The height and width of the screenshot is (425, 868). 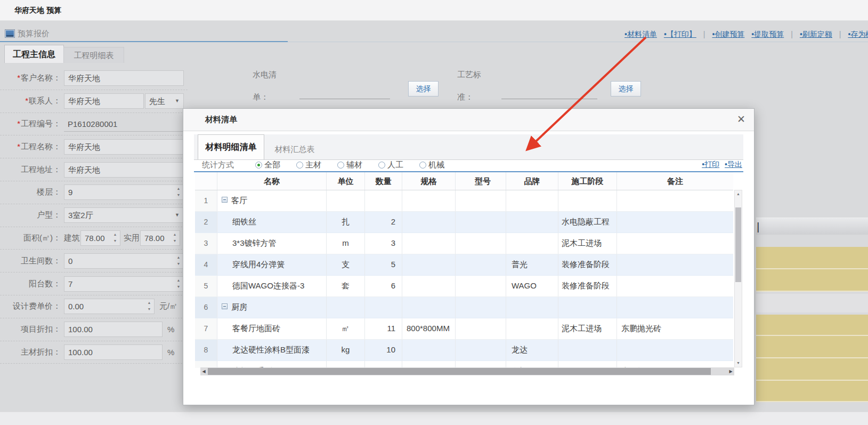 I want to click on toolbar-link: •材料清单, so click(x=640, y=34).